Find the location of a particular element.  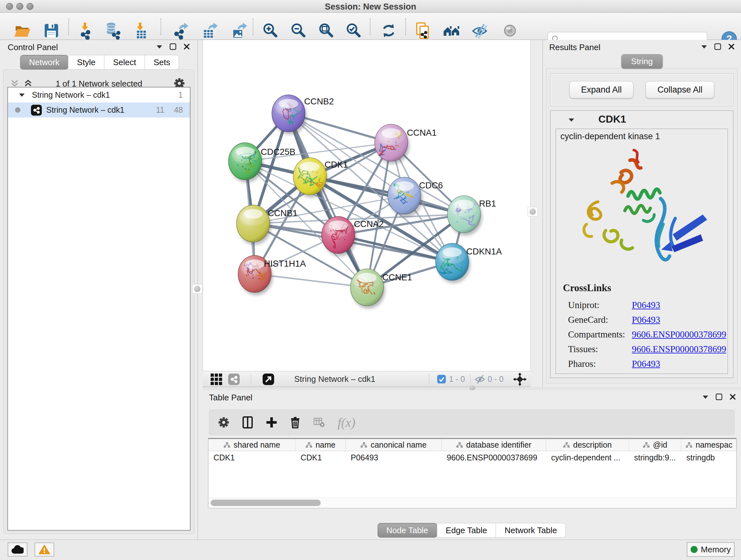

zoom-in-button is located at coordinates (270, 31).